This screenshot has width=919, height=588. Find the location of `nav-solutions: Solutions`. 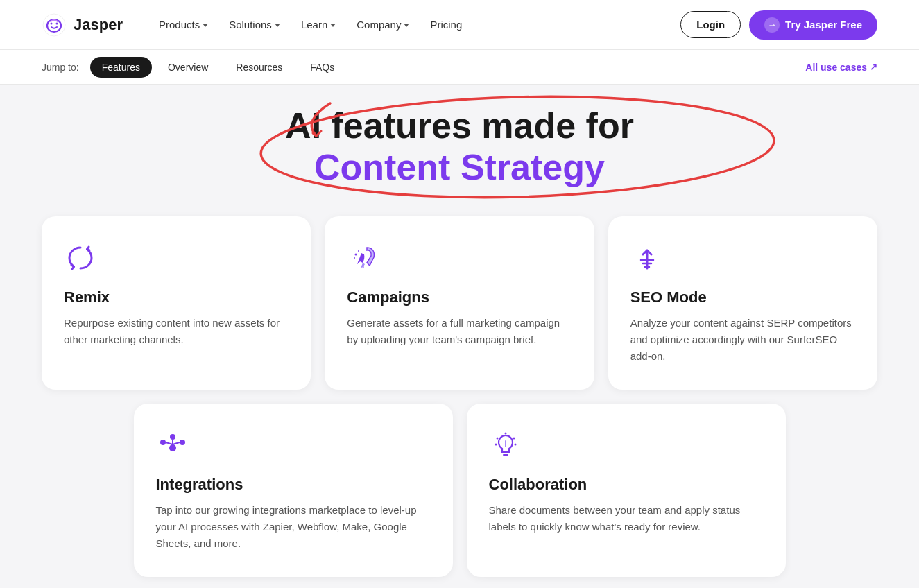

nav-solutions: Solutions is located at coordinates (255, 25).